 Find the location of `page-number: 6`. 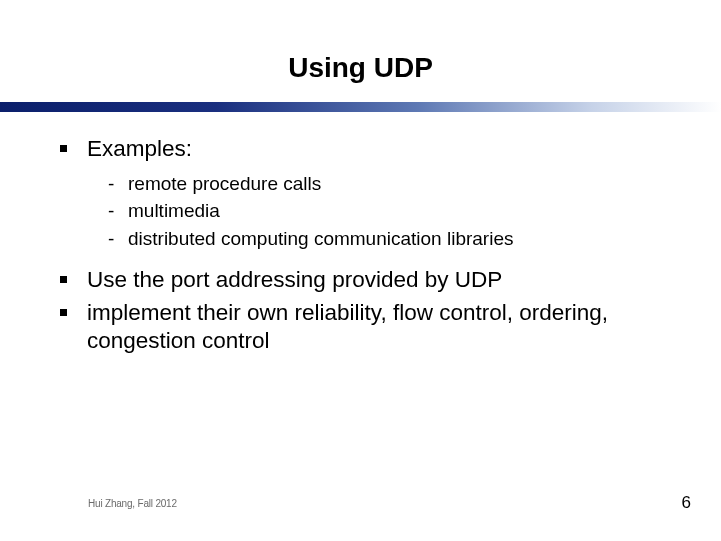

page-number: 6 is located at coordinates (686, 503).